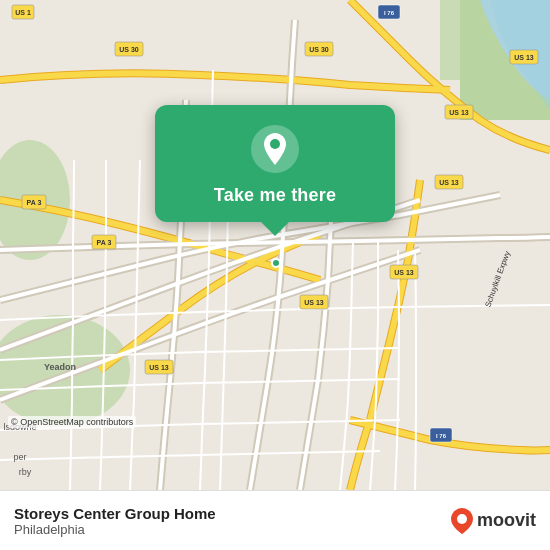 This screenshot has width=550, height=550. I want to click on popup-card: Take me there, so click(275, 164).